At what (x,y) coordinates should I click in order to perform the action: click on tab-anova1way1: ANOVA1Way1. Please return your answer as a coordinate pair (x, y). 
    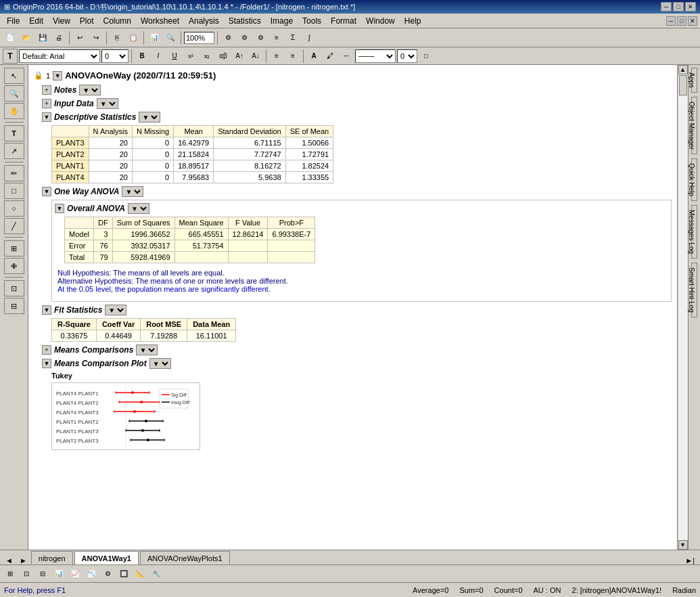
    Looking at the image, I should click on (107, 558).